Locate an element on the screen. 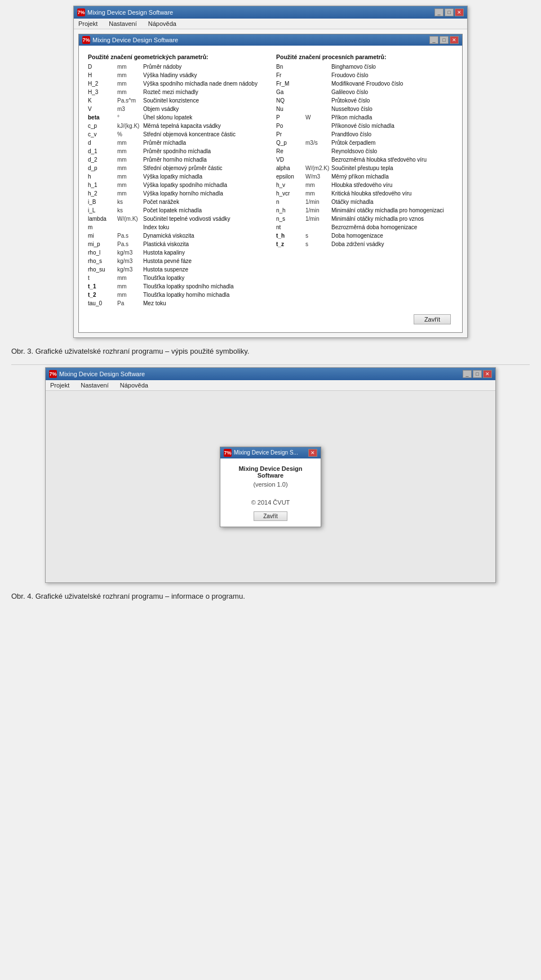 This screenshot has width=541, height=980. menu-projekt: Projekt is located at coordinates (88, 24).